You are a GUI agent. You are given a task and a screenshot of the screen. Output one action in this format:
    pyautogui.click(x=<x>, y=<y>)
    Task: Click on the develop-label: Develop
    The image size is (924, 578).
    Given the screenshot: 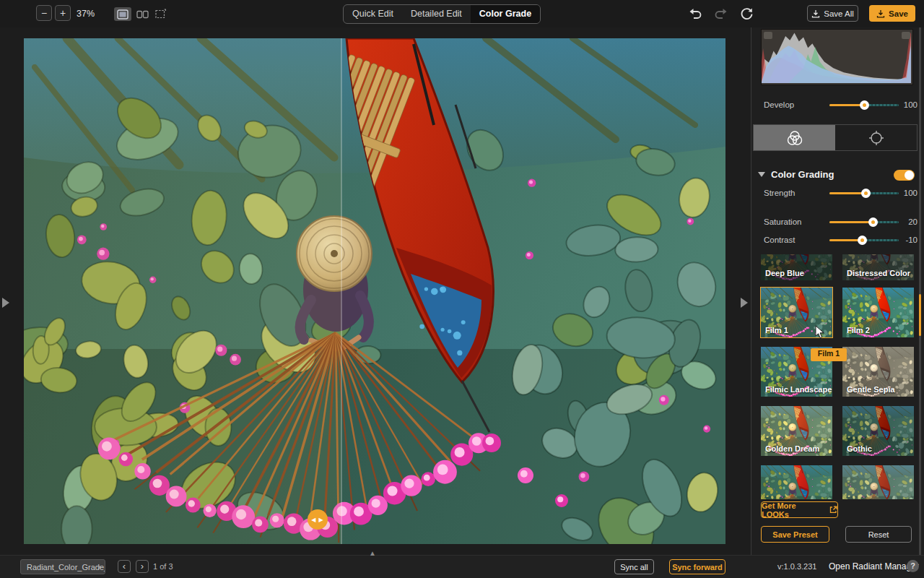 What is the action you would take?
    pyautogui.click(x=779, y=105)
    